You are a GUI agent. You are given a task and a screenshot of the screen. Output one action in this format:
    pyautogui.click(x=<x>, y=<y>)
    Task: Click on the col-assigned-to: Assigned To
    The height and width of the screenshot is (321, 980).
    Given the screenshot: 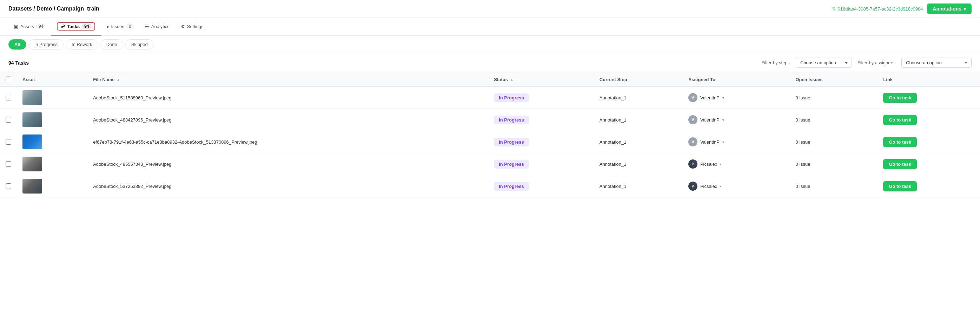 What is the action you would take?
    pyautogui.click(x=737, y=80)
    